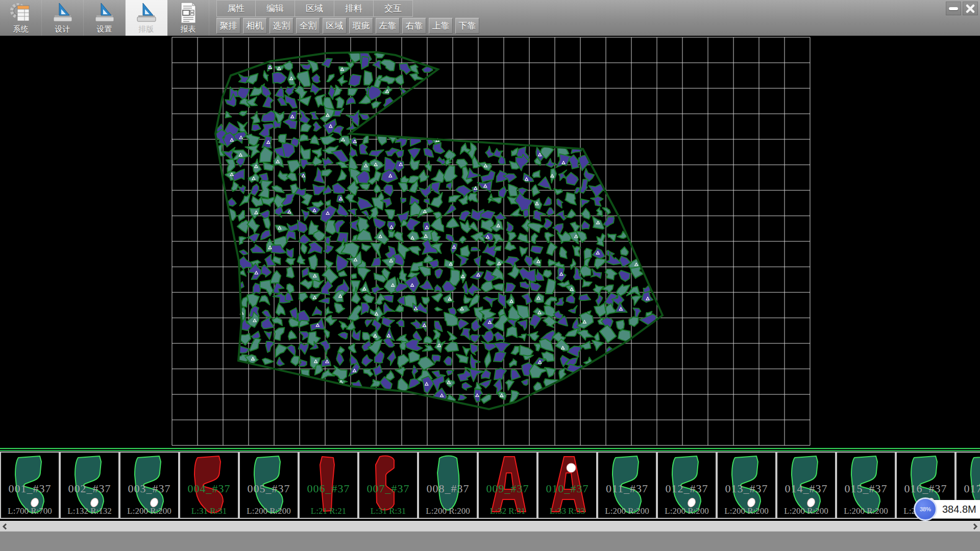  What do you see at coordinates (30, 511) in the screenshot?
I see `piece-lr-count: L:700 R:700` at bounding box center [30, 511].